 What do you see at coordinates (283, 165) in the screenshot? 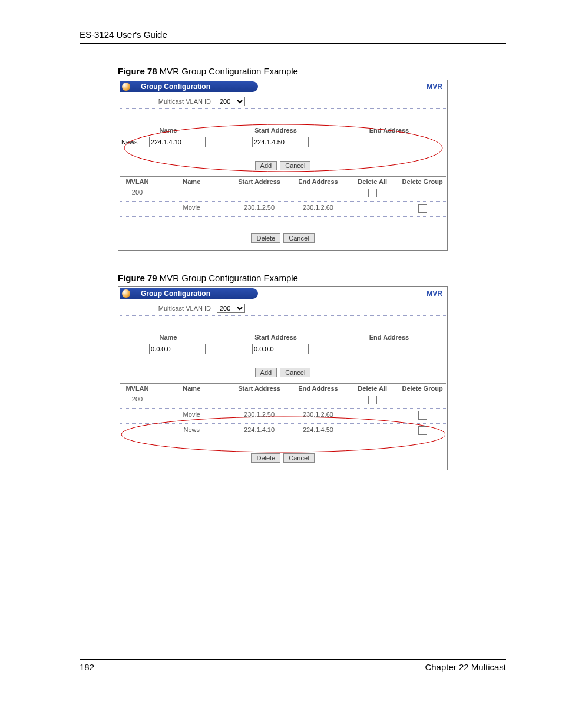
I see `figure-78-panel: Group Configuration MVR Multicast VLAN I…` at bounding box center [283, 165].